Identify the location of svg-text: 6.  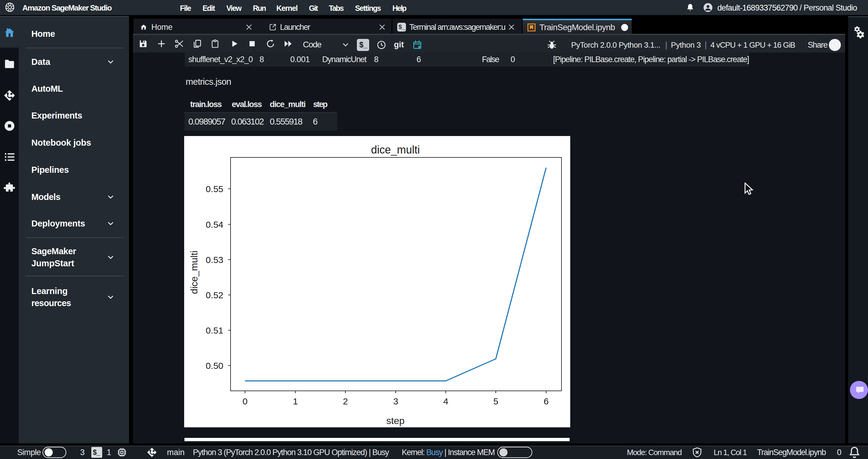
(547, 401).